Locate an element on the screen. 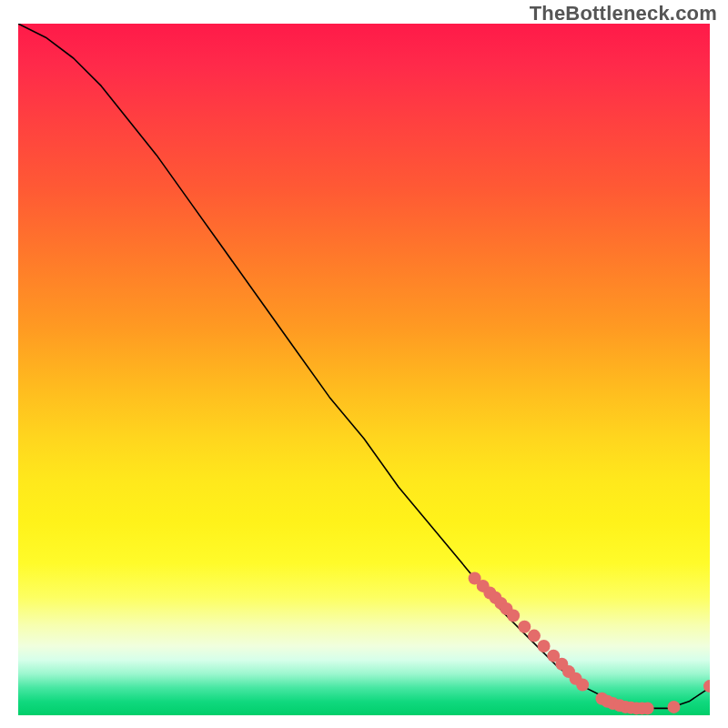 The width and height of the screenshot is (728, 728). marker-group is located at coordinates (590, 644).